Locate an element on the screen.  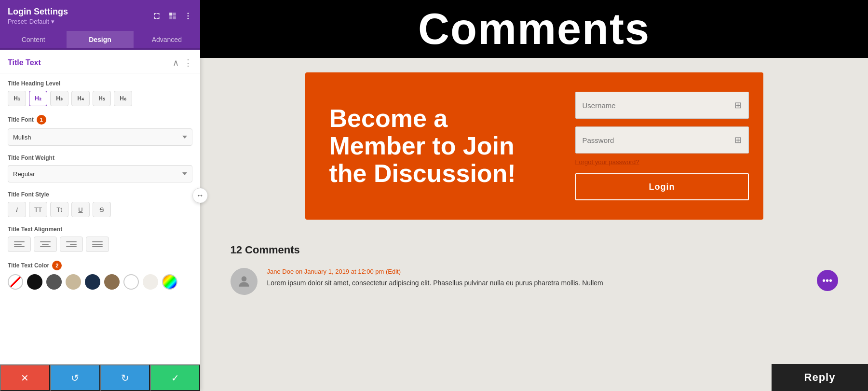
panel-header-left: Login Settings Preset: Default ▾ is located at coordinates (38, 16).